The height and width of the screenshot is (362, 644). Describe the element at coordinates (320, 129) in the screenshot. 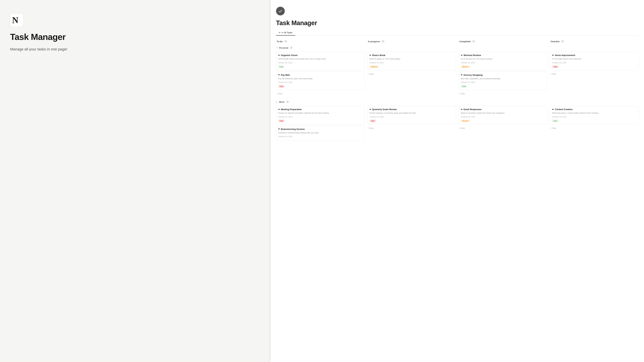

I see `task-title: ✏ Brainstorming Session` at that location.